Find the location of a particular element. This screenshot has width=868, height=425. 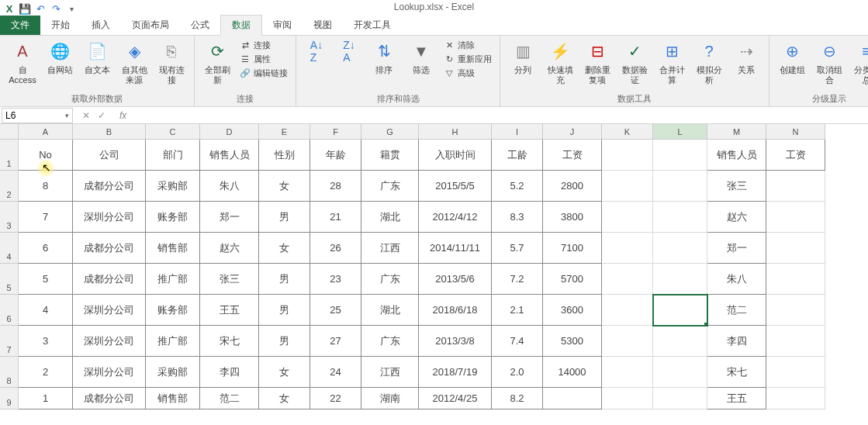

cell-I3: 8.3 is located at coordinates (517, 217).